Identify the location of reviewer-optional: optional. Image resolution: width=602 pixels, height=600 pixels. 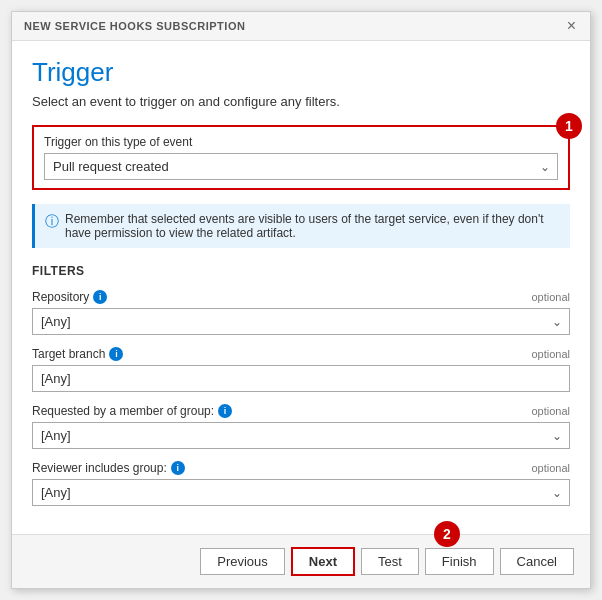
(550, 468).